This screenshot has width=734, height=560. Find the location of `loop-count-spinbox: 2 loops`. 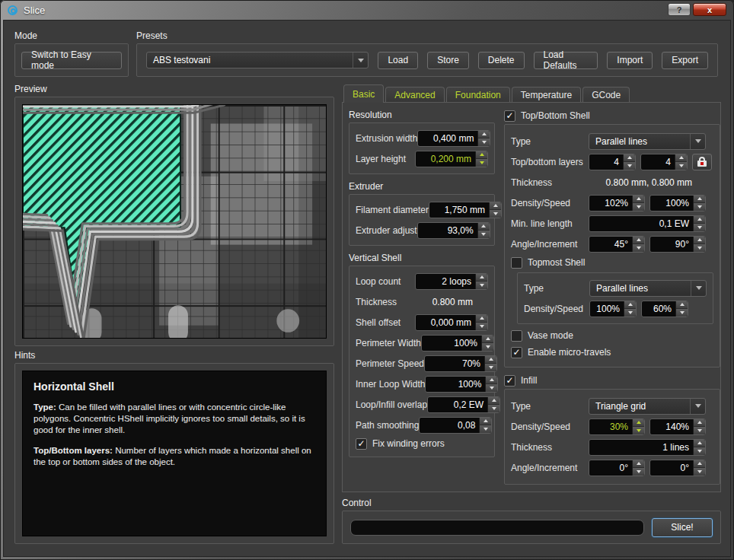

loop-count-spinbox: 2 loops is located at coordinates (452, 282).